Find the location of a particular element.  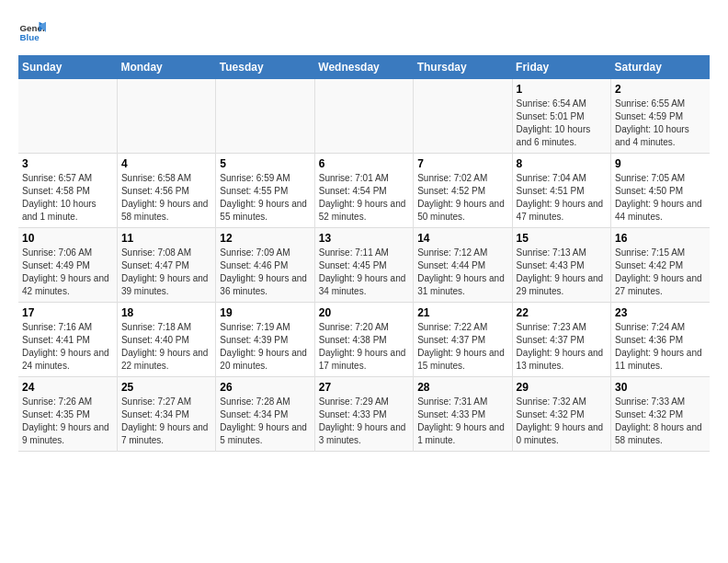

day-cell: 3Sunrise: 6:57 AM Sunset: 4:58 PM Daylig… is located at coordinates (68, 191).